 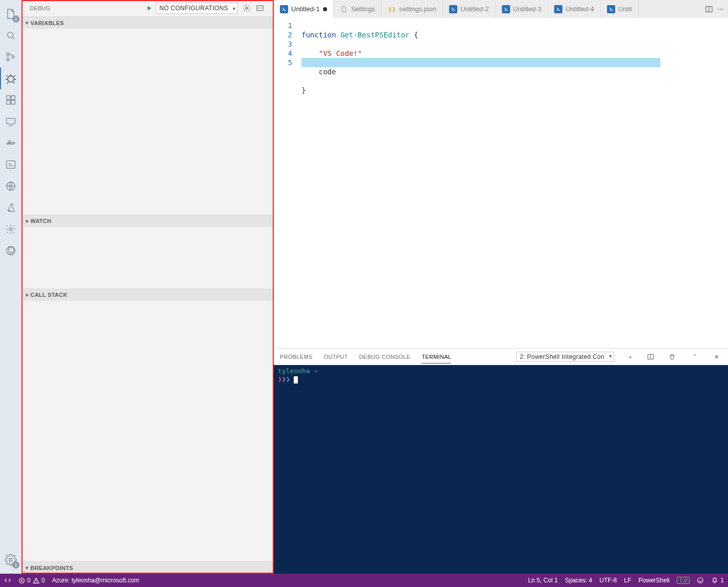 What do you see at coordinates (470, 9) in the screenshot?
I see `editor-tab: Untitled-2` at bounding box center [470, 9].